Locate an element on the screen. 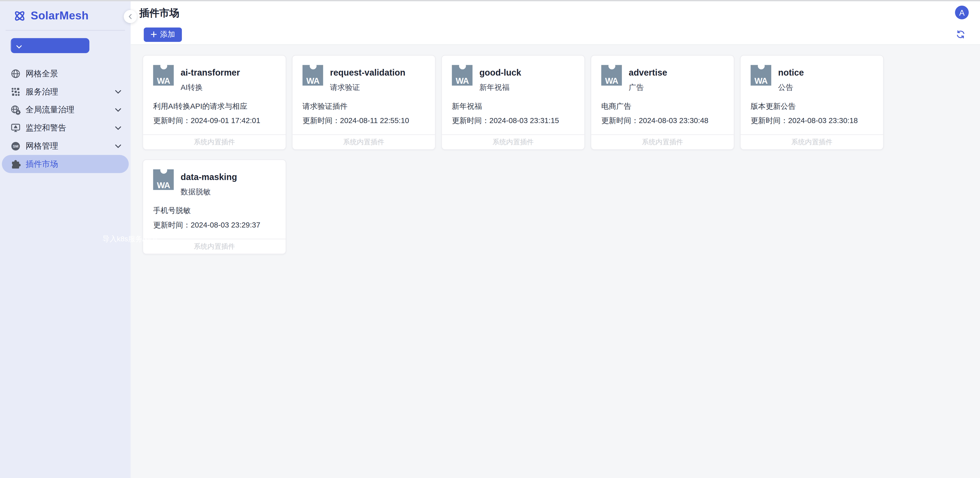 The height and width of the screenshot is (478, 980). plugin-updated-time: 更新时间：2024-08-03 23:31:15 is located at coordinates (505, 121).